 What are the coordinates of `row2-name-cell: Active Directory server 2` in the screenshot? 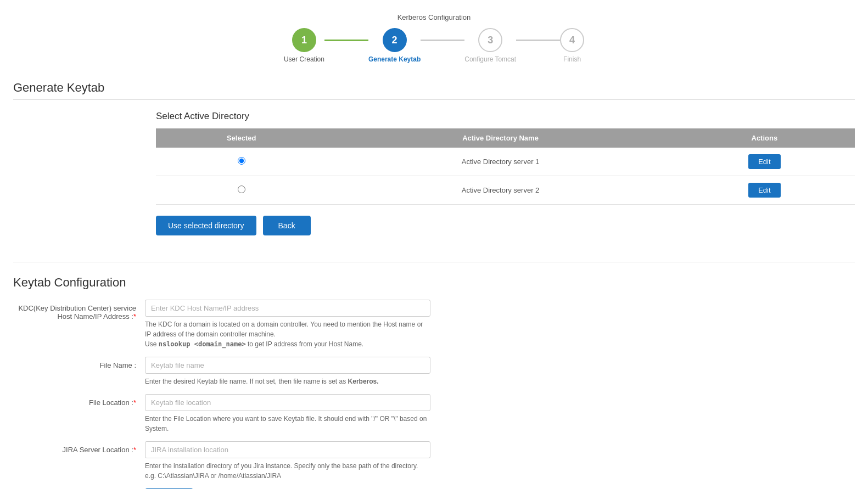 It's located at (500, 190).